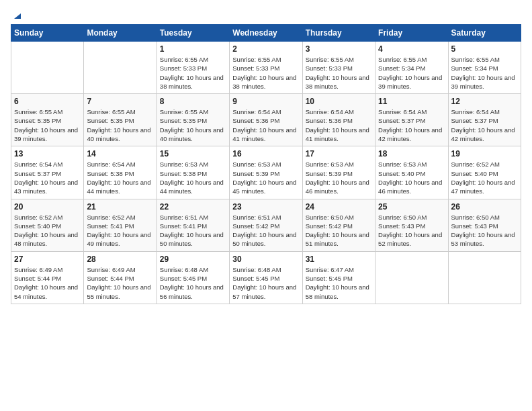 The height and width of the screenshot is (411, 532). I want to click on calendar-header-monday: Monday, so click(120, 34).